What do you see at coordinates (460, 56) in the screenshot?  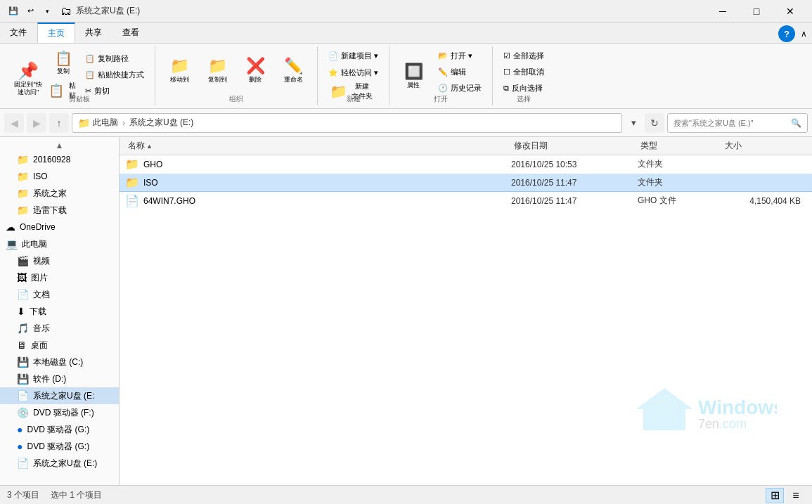 I see `open-btn: 📂 打开 ▾` at bounding box center [460, 56].